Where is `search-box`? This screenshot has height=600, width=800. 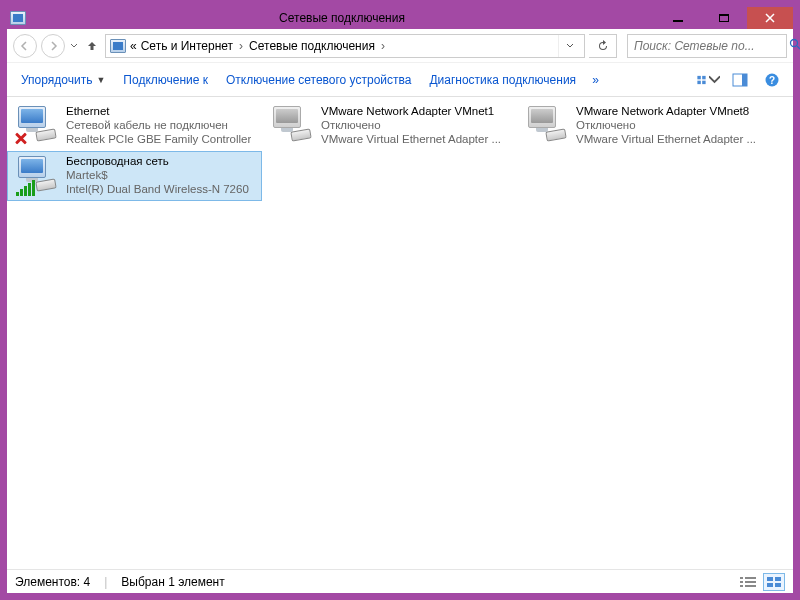 search-box is located at coordinates (707, 46).